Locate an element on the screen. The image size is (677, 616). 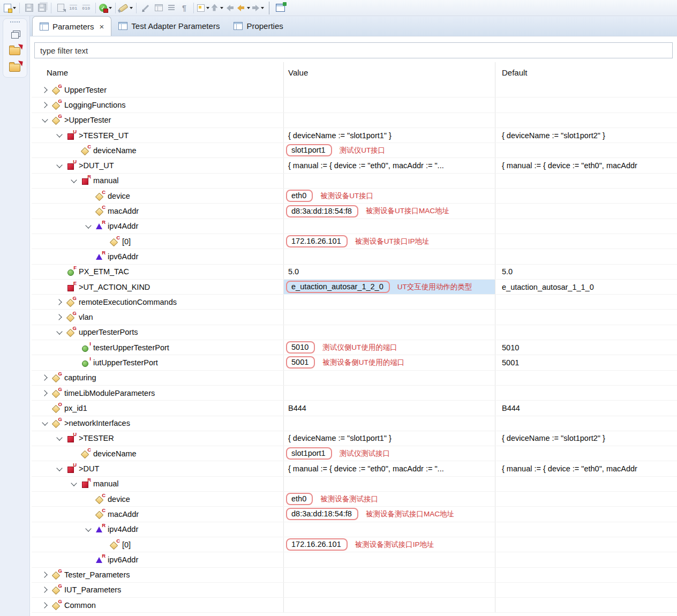
validate-run-button: ✓ is located at coordinates (106, 8).